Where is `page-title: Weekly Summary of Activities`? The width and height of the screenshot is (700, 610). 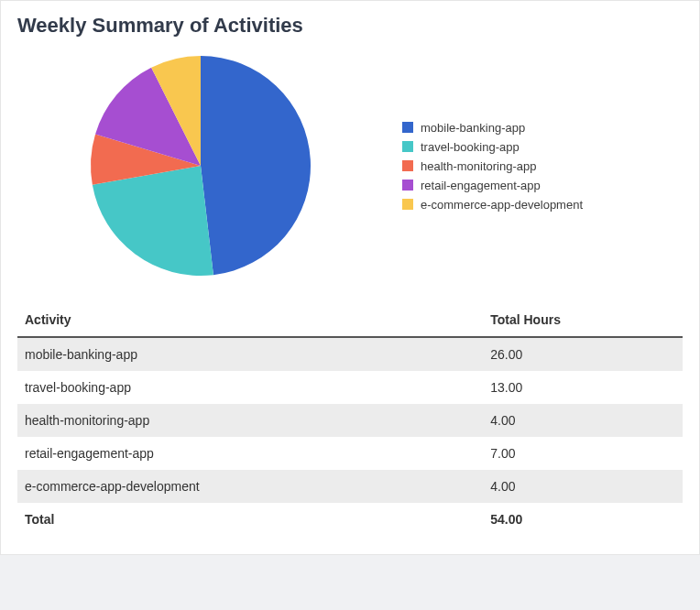
page-title: Weekly Summary of Activities is located at coordinates (350, 24).